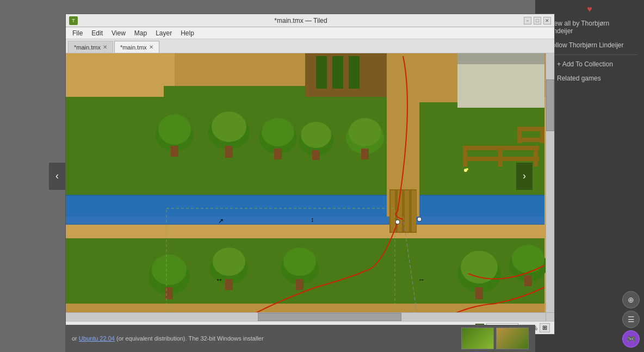  I want to click on search-icon: ⊕, so click(631, 300).